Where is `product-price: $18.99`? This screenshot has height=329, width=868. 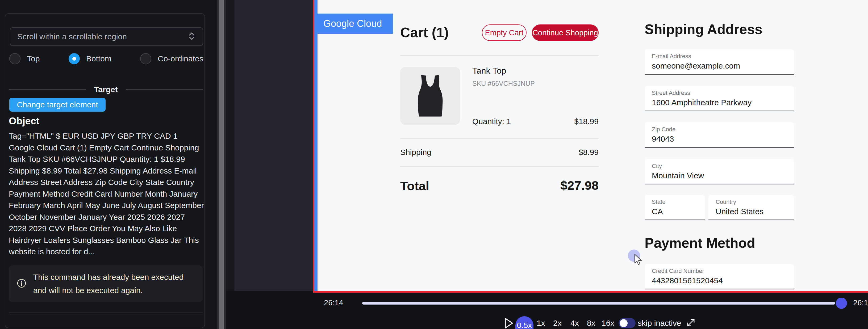
product-price: $18.99 is located at coordinates (586, 121).